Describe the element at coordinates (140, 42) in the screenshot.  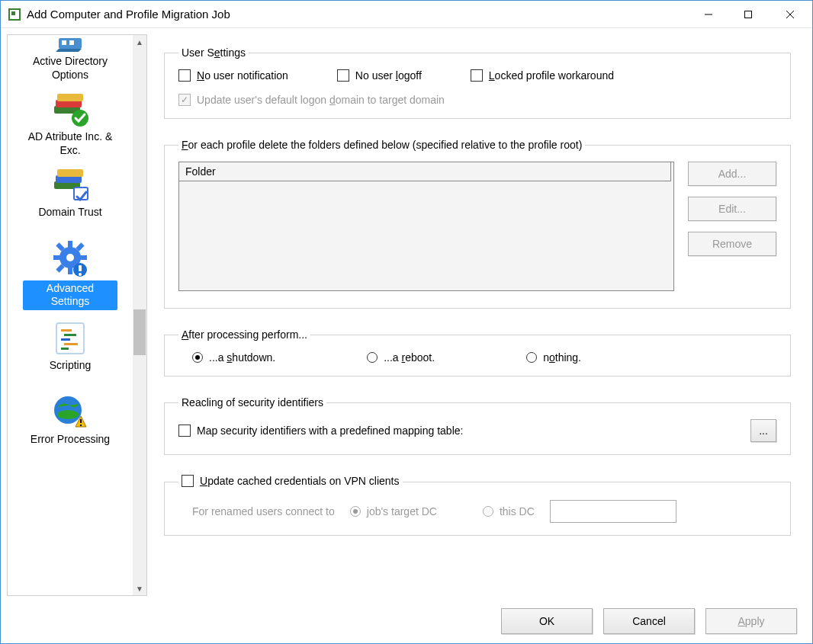
I see `scroll-up-icon: ▲` at that location.